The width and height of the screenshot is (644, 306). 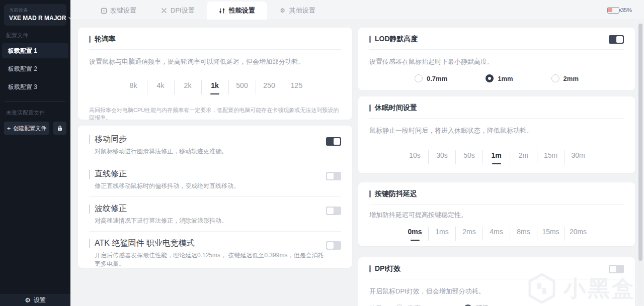 What do you see at coordinates (565, 78) in the screenshot?
I see `lod-option-2mm: 2mm` at bounding box center [565, 78].